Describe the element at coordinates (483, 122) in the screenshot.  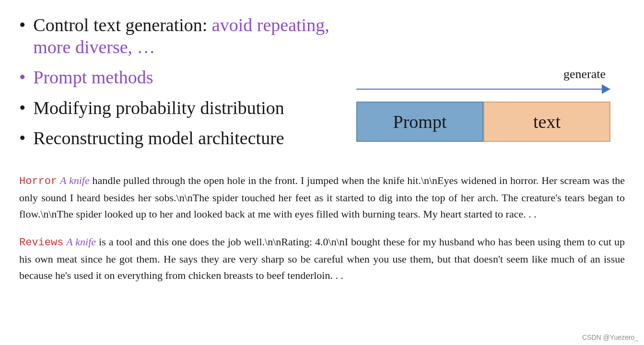
I see `boxes-container: Prompt text` at that location.